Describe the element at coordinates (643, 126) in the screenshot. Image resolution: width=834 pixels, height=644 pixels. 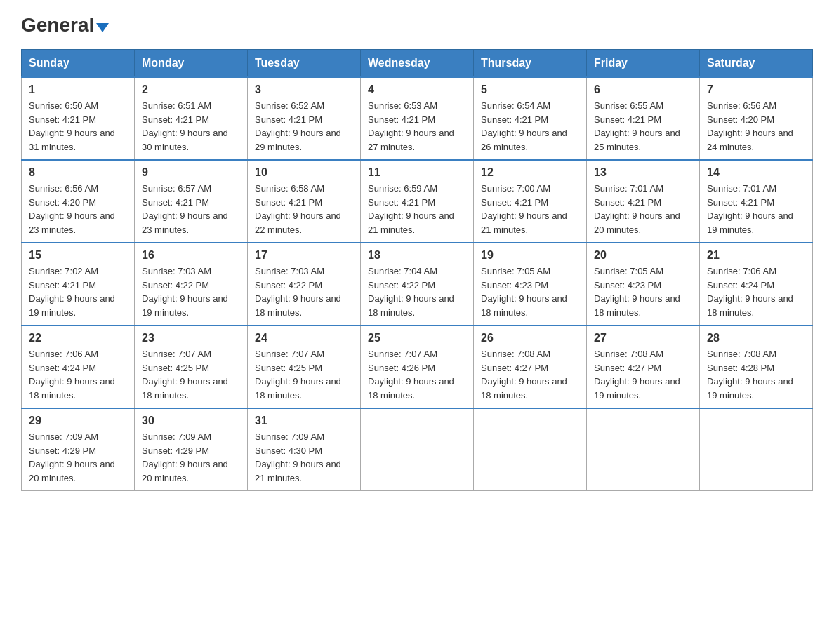
I see `day-info: Sunrise: 6:55 AMSunset: 4:21 PMDaylight:…` at that location.